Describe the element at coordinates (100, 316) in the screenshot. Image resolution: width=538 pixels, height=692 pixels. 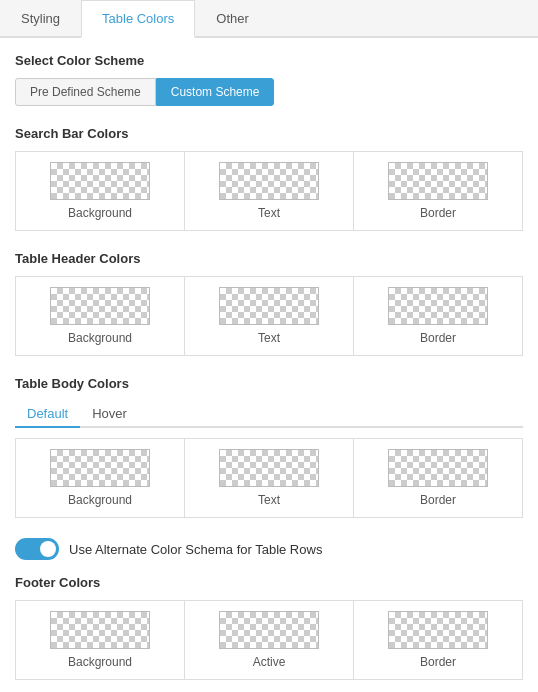
I see `table-header-background: Background` at that location.